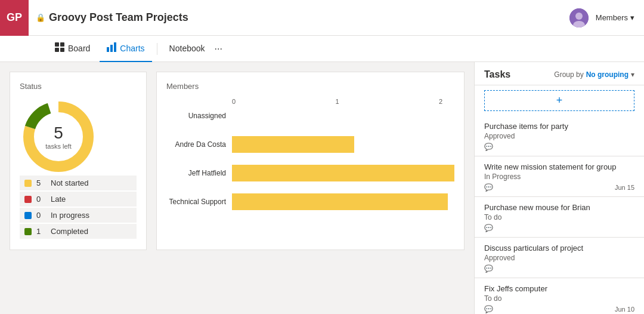 This screenshot has height=314, width=644. Describe the element at coordinates (559, 187) in the screenshot. I see `task-footer: 💬 Jun 15` at that location.